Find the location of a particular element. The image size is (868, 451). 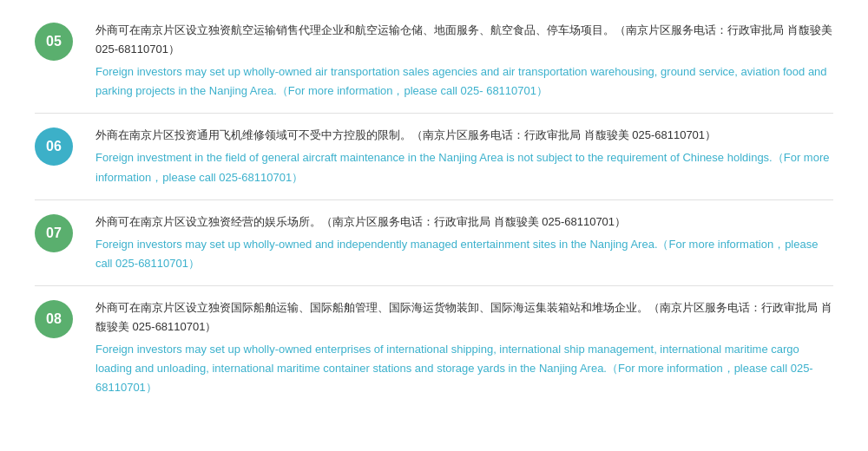

badge-wrap-07: 07 is located at coordinates (57, 232).